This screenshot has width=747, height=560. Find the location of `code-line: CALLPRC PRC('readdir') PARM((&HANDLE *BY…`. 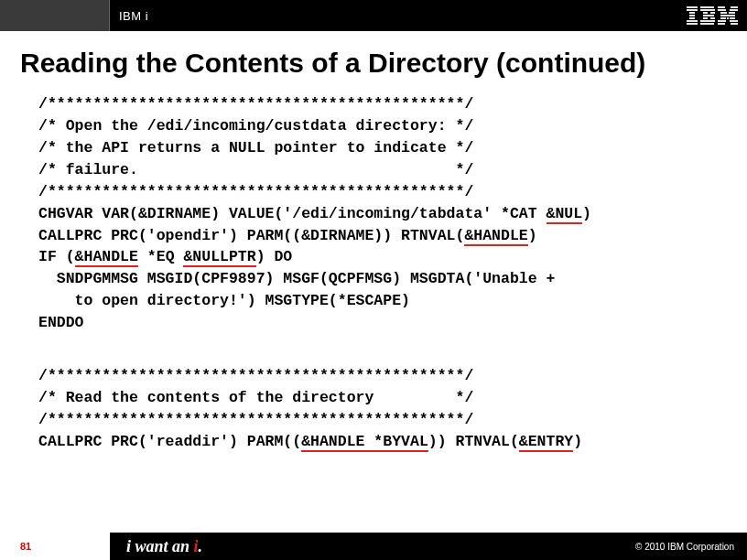

code-line: CALLPRC PRC('readdir') PARM((&HANDLE *BY… is located at coordinates (310, 443).